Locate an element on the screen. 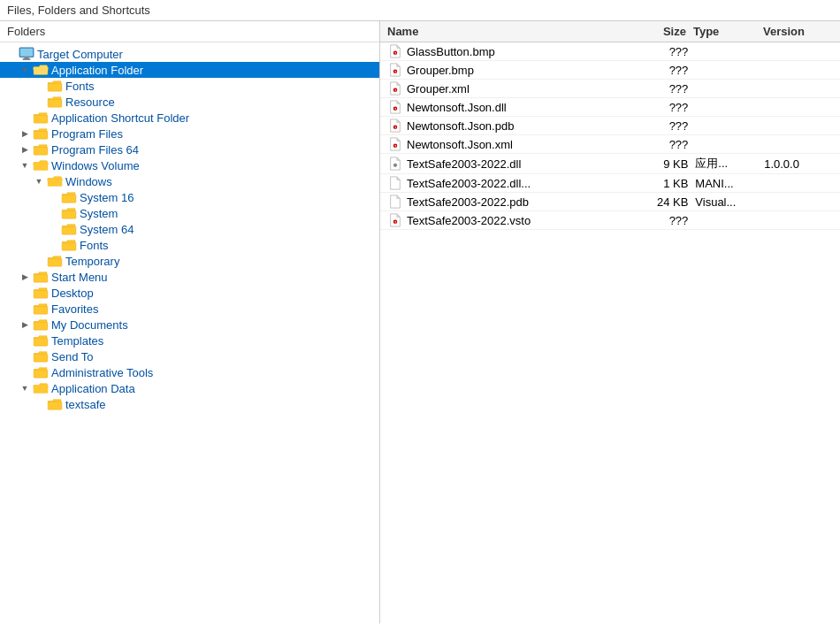  tree-item-favorites: Favorites is located at coordinates (189, 309).